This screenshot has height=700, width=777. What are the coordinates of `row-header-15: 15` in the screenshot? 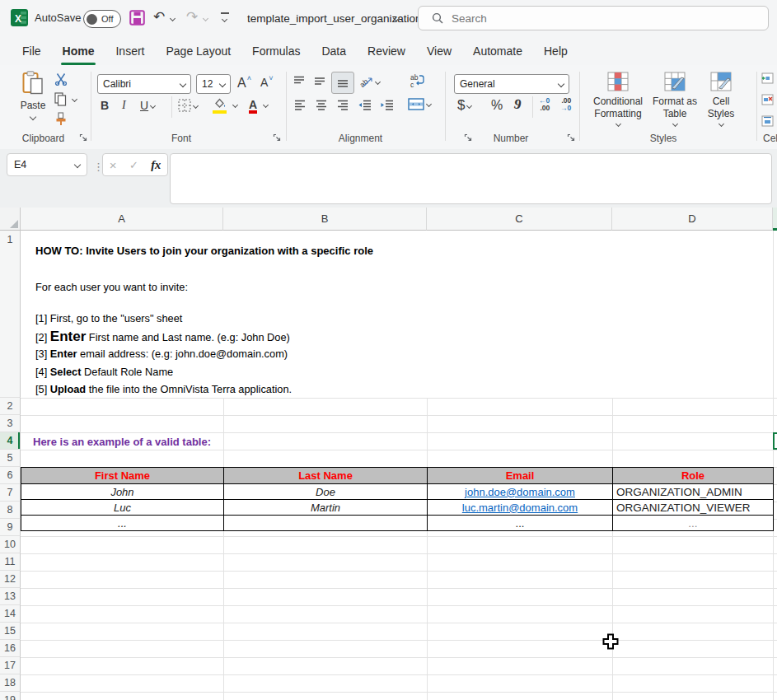 It's located at (10, 631).